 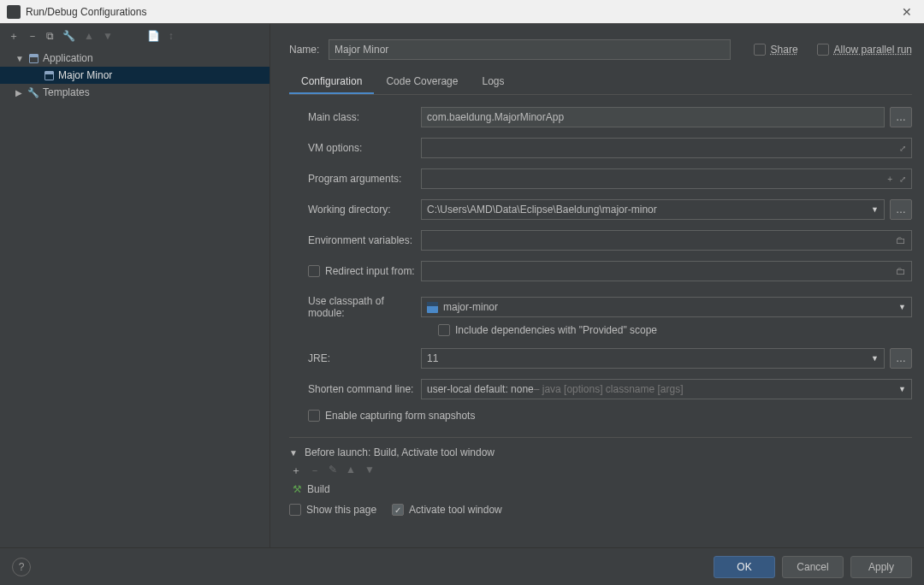 I want to click on activate-tool-window-checkbox: ✓Activate tool window, so click(x=447, y=510).